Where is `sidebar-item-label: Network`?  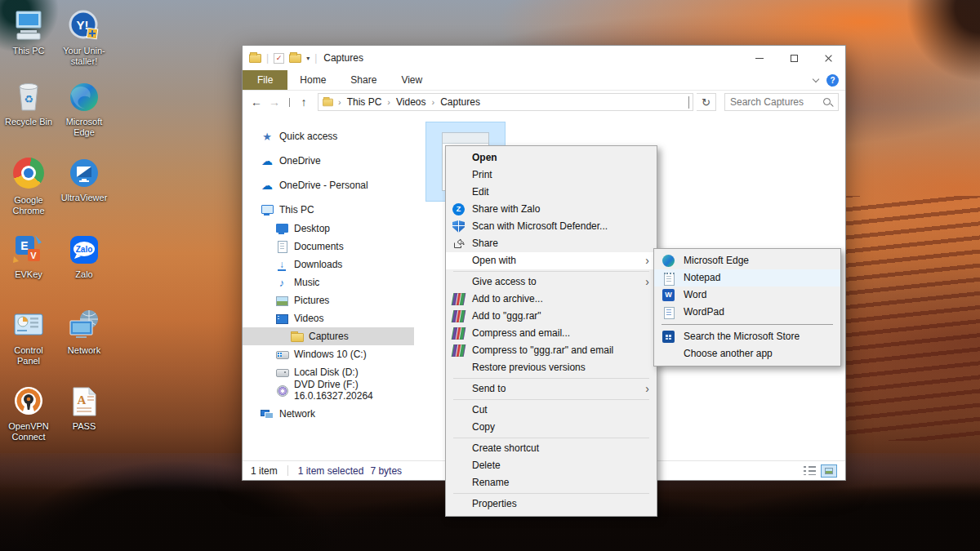
sidebar-item-label: Network is located at coordinates (297, 414).